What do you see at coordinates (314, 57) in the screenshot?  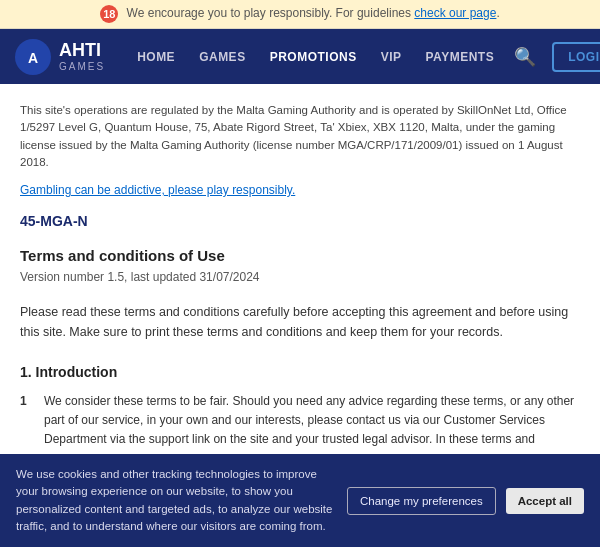 I see `nav-promotions: PROMOTIONS` at bounding box center [314, 57].